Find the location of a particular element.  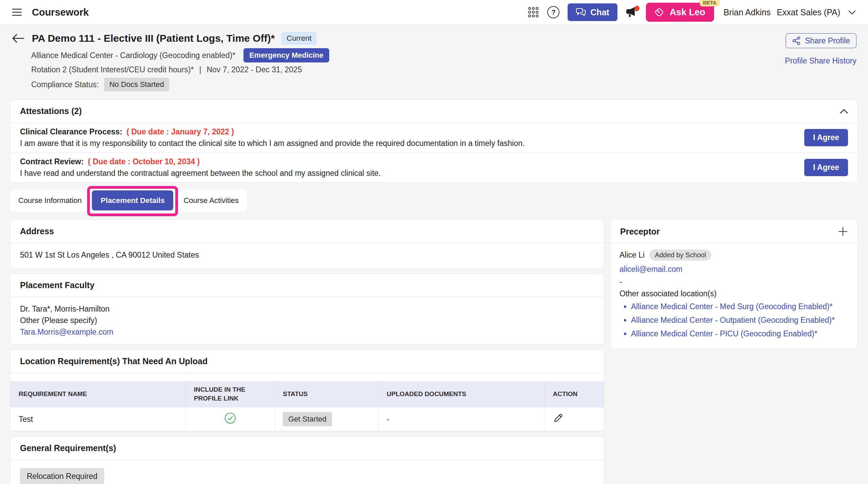

top-bar-actions: ? Chat Ask Leo BETA Brian A is located at coordinates (692, 12).